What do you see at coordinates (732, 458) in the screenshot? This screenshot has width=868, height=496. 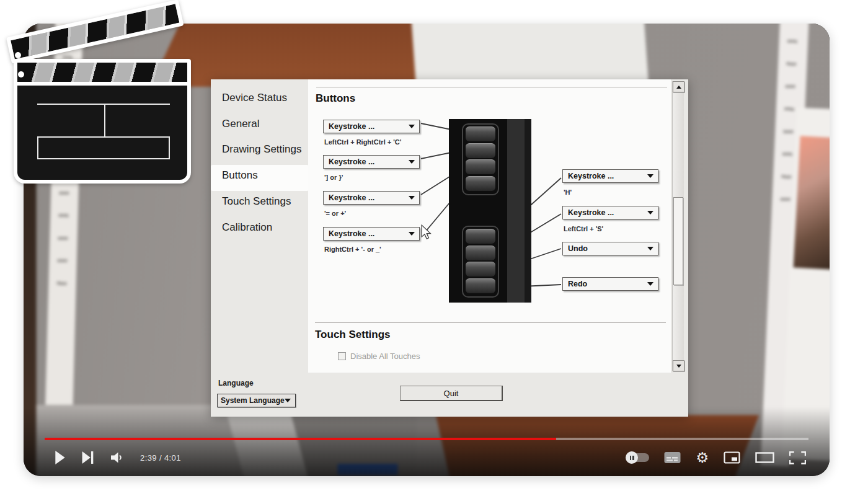 I see `miniplayer-icon` at bounding box center [732, 458].